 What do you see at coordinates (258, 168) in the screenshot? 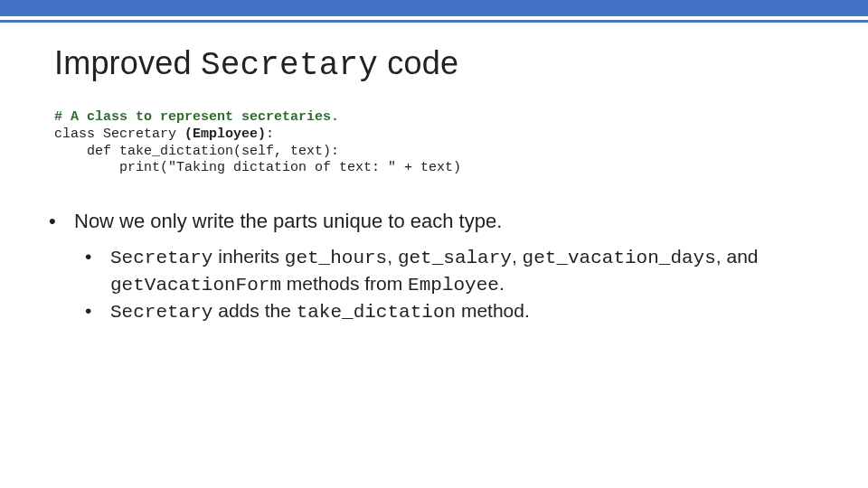
I see `code-line-4: print("Taking dictation of text: " + tex…` at bounding box center [258, 168].